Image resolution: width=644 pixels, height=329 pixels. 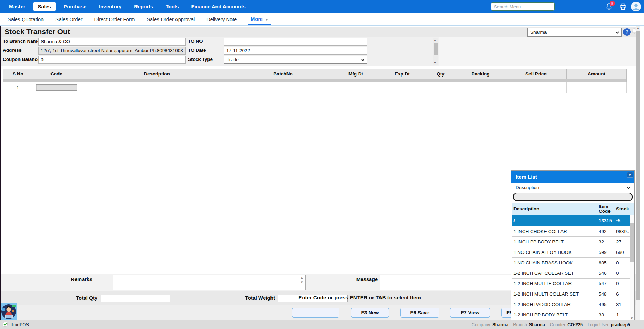 I want to click on col-header-exp-dt: Exp Dt, so click(x=402, y=74).